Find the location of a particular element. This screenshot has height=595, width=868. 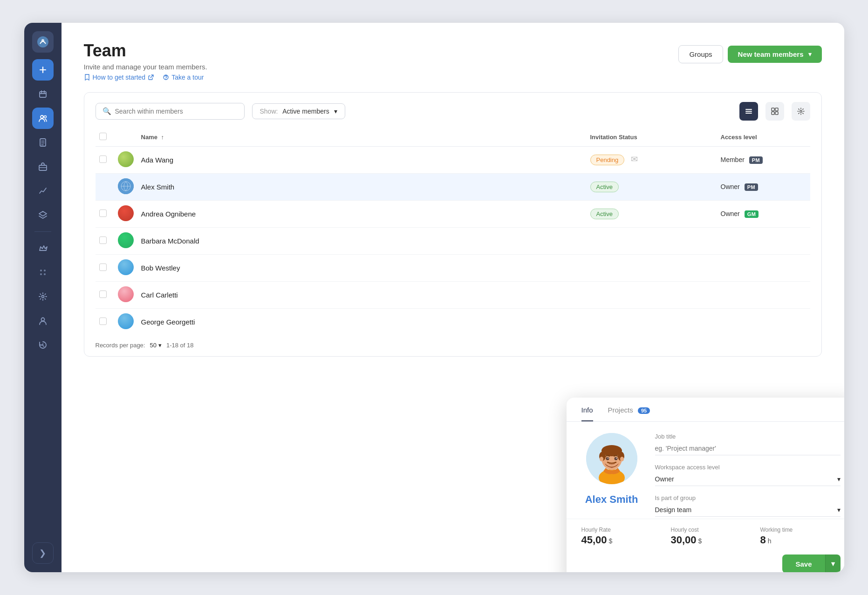

sidebar-expand-button: ❯ is located at coordinates (43, 553).